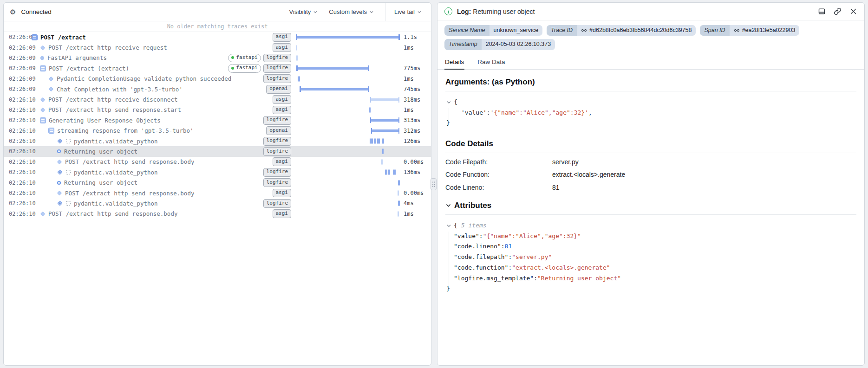 This screenshot has width=868, height=368. Describe the element at coordinates (584, 31) in the screenshot. I see `link-icon` at that location.